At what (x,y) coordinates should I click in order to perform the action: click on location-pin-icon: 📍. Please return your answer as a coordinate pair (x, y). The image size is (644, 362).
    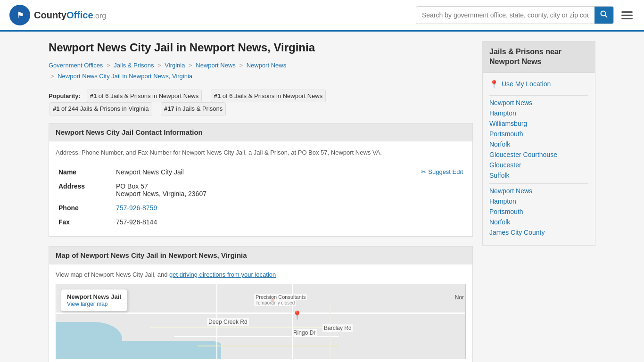
    Looking at the image, I should click on (494, 84).